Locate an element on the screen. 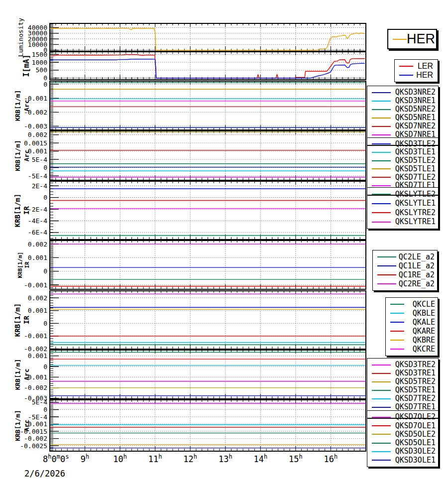 The height and width of the screenshot is (490, 448). legend-entry: QKSD5TRE1 is located at coordinates (403, 390).